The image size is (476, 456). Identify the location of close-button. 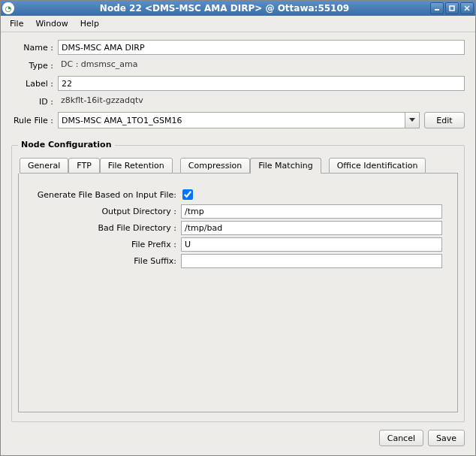
(467, 8).